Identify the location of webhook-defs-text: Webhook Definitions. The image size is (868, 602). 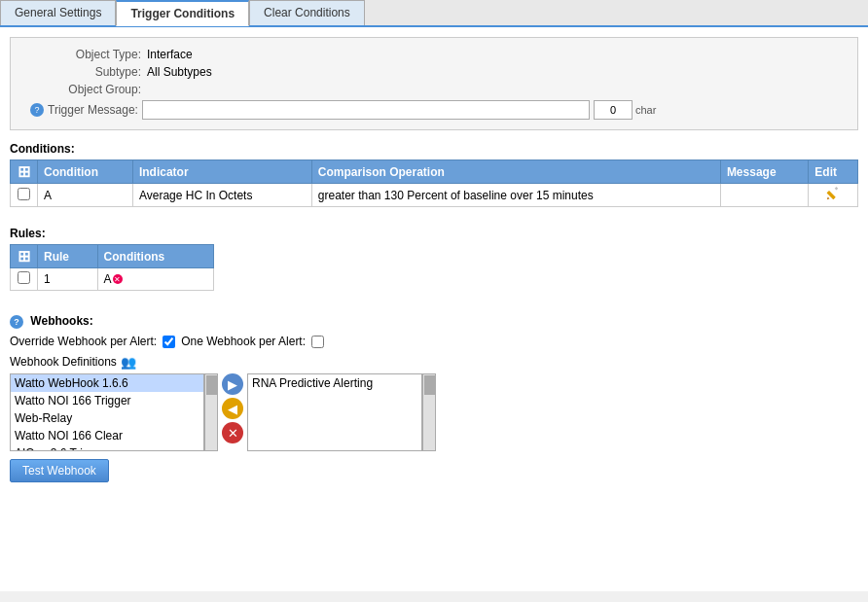
(63, 362).